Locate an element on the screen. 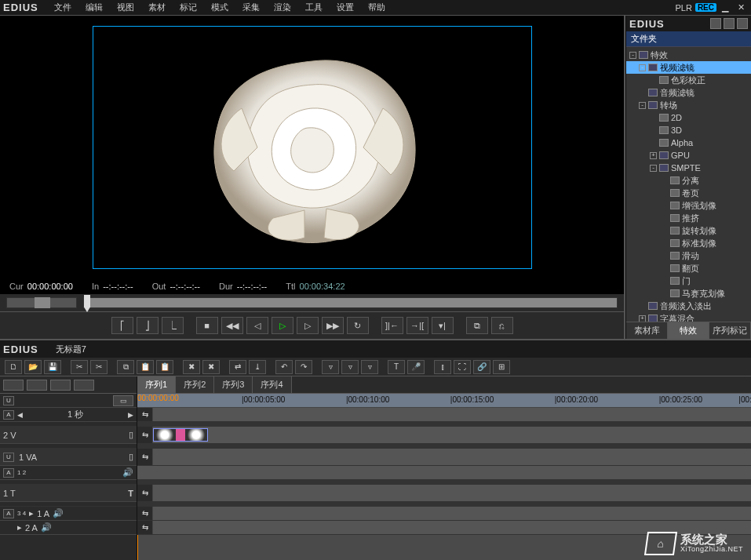 The width and height of the screenshot is (751, 560). seq-tab-3: 序列3 is located at coordinates (234, 384).